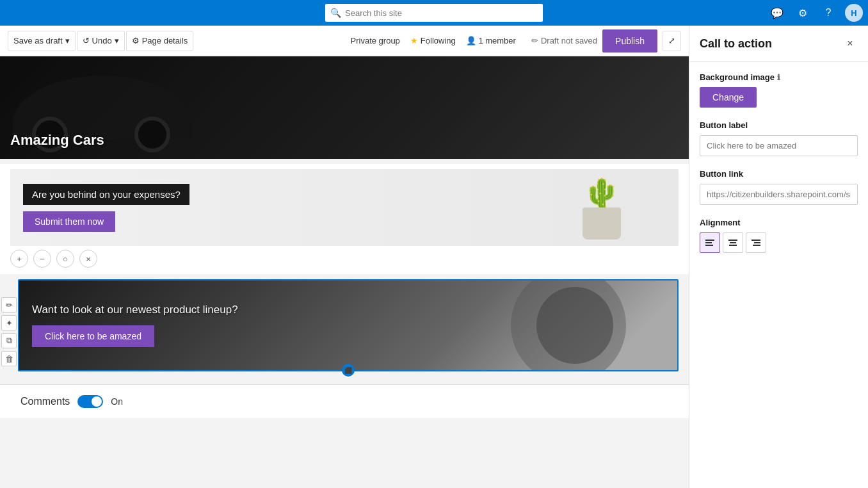 This screenshot has width=868, height=488. What do you see at coordinates (19, 259) in the screenshot?
I see `zoom-in-button: +` at bounding box center [19, 259].